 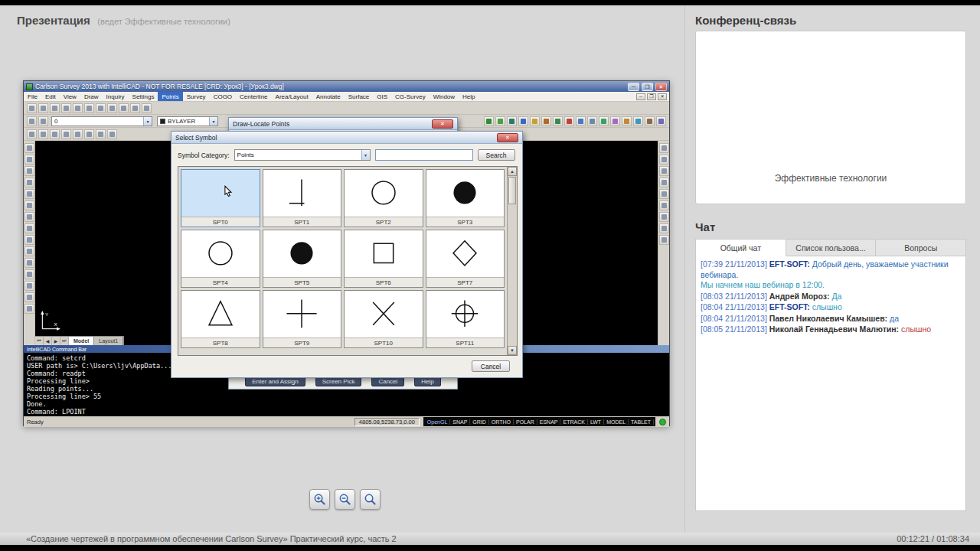 What do you see at coordinates (488, 121) in the screenshot?
I see `draw-tree-icon` at bounding box center [488, 121].